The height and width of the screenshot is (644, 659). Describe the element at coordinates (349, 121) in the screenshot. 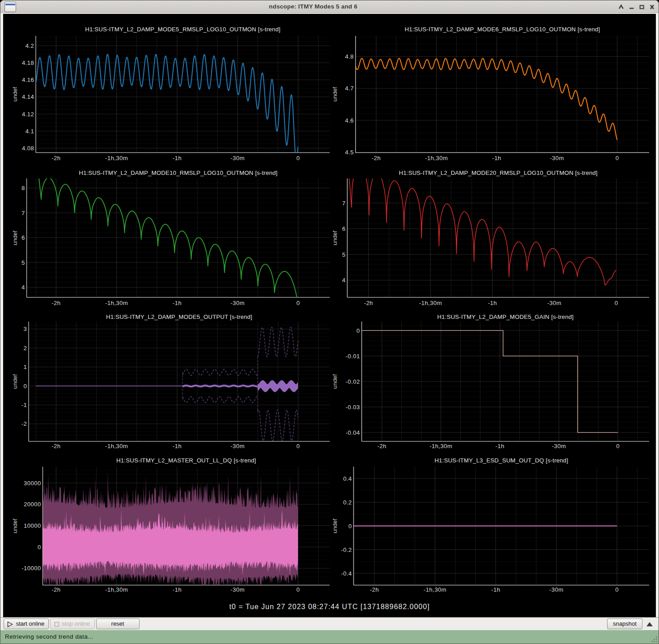

I see `svg-text: 4.6` at that location.